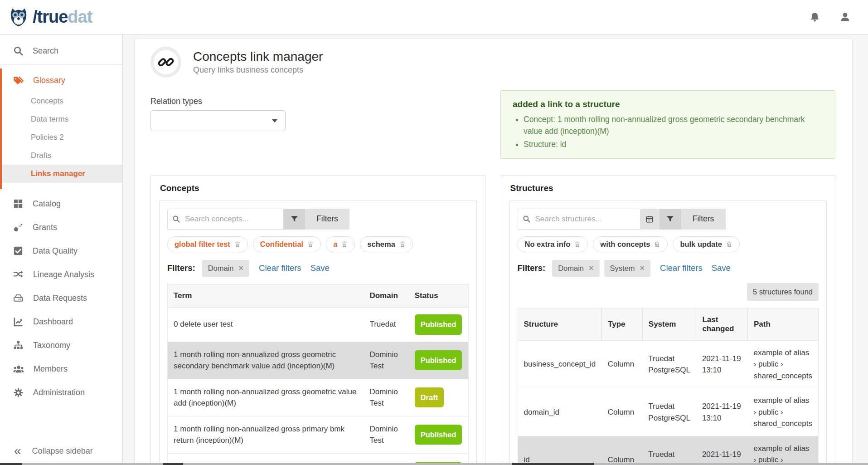 The width and height of the screenshot is (868, 465). Describe the element at coordinates (669, 324) in the screenshot. I see `column-header: System` at that location.